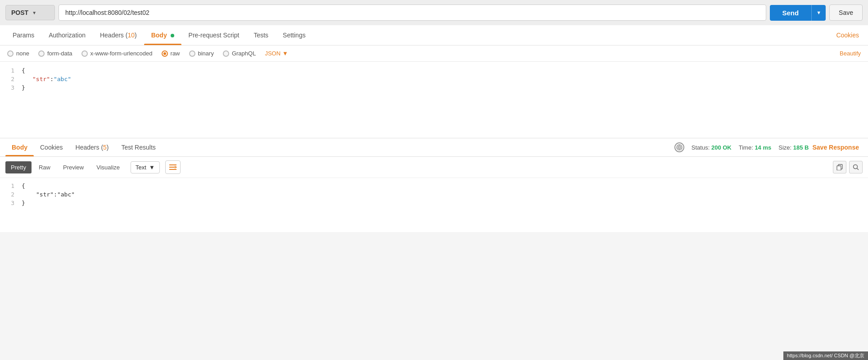  Describe the element at coordinates (434, 35) in the screenshot. I see `request-tabs: Params Authorization Headers (10) Body P…` at that location.